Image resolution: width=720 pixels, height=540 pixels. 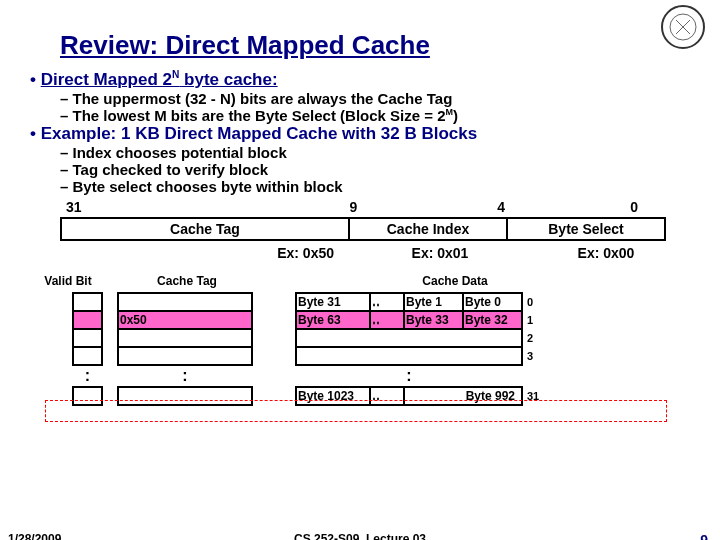 What do you see at coordinates (285, 320) in the screenshot?
I see `cache-row-1: 0x50 Byte 63 ‥ Byte 33 Byte 32 1` at bounding box center [285, 320].